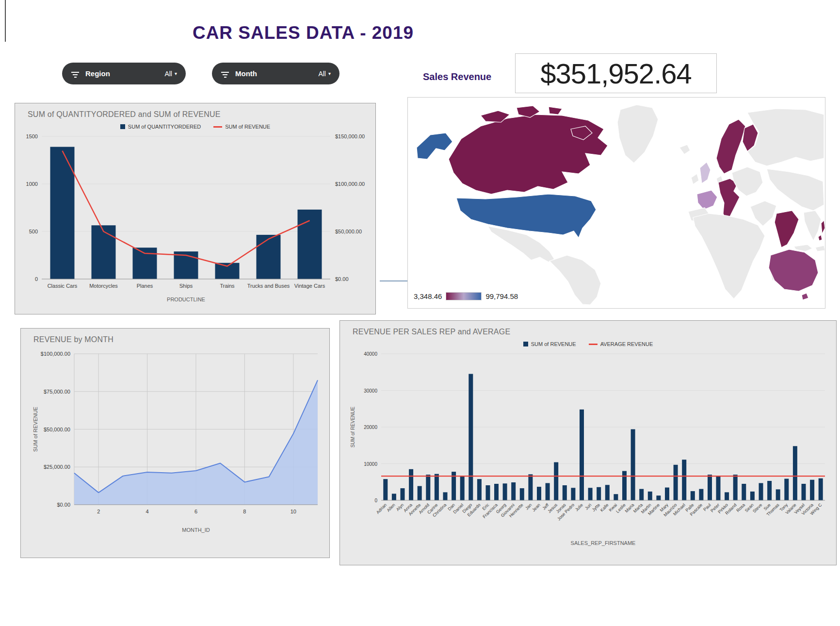  I want to click on x-axis-title: SALES_REP_FIRSTNAME, so click(603, 543).